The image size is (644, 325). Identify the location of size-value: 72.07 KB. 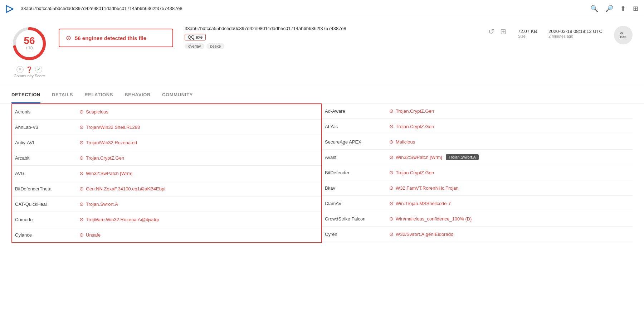
(527, 31).